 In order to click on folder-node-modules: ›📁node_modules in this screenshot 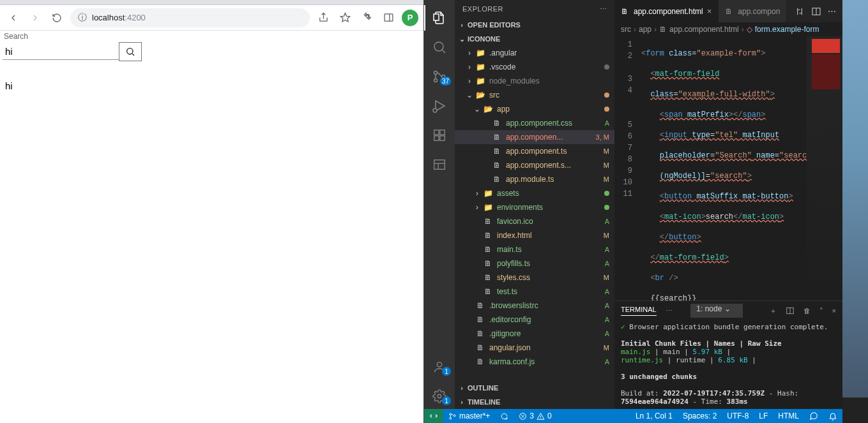, I will do `click(535, 81)`.